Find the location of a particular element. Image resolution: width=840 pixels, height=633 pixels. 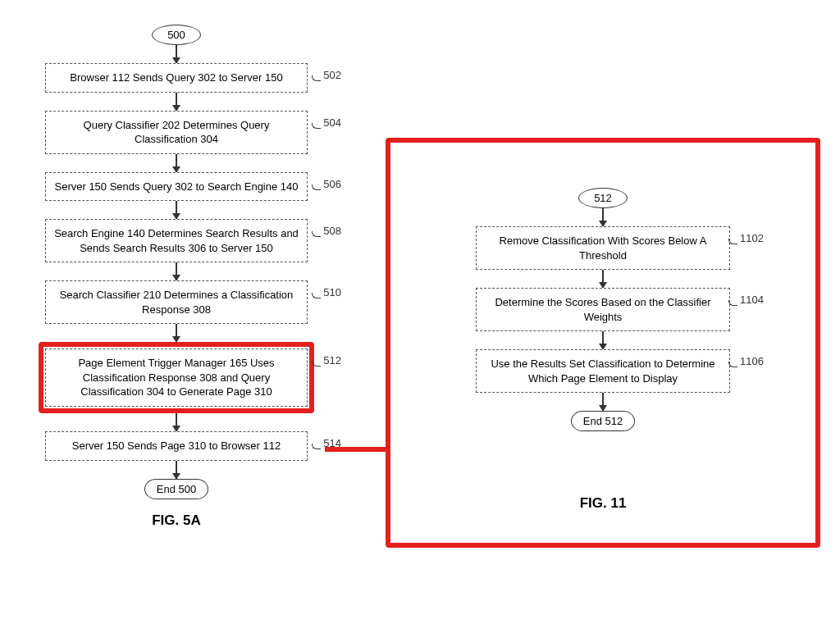

ref-num: 508 is located at coordinates (332, 231).